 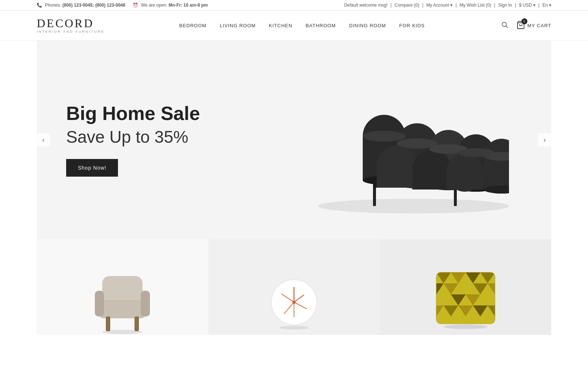 What do you see at coordinates (407, 5) in the screenshot?
I see `compare-link: Compare (0)` at bounding box center [407, 5].